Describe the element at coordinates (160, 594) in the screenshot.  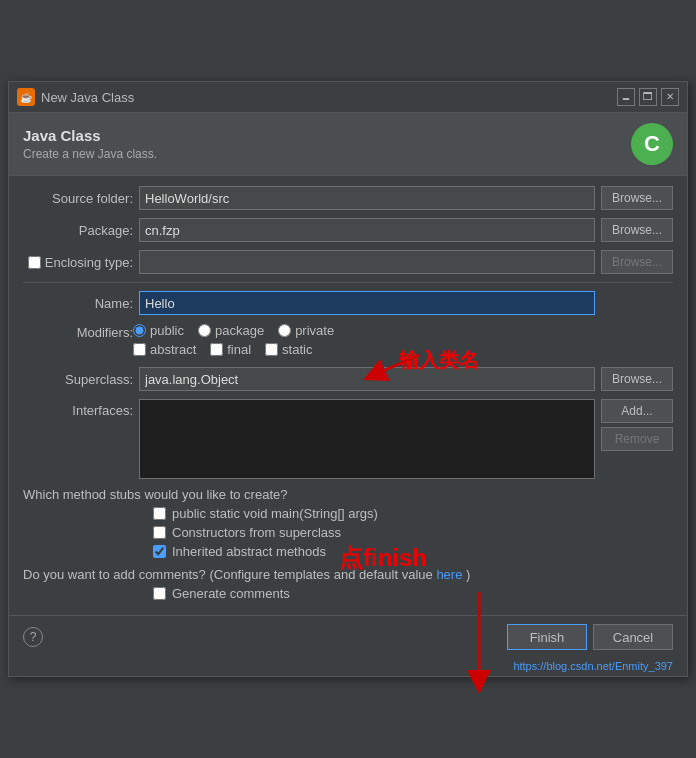
I see `generate-comments-checkbox` at that location.